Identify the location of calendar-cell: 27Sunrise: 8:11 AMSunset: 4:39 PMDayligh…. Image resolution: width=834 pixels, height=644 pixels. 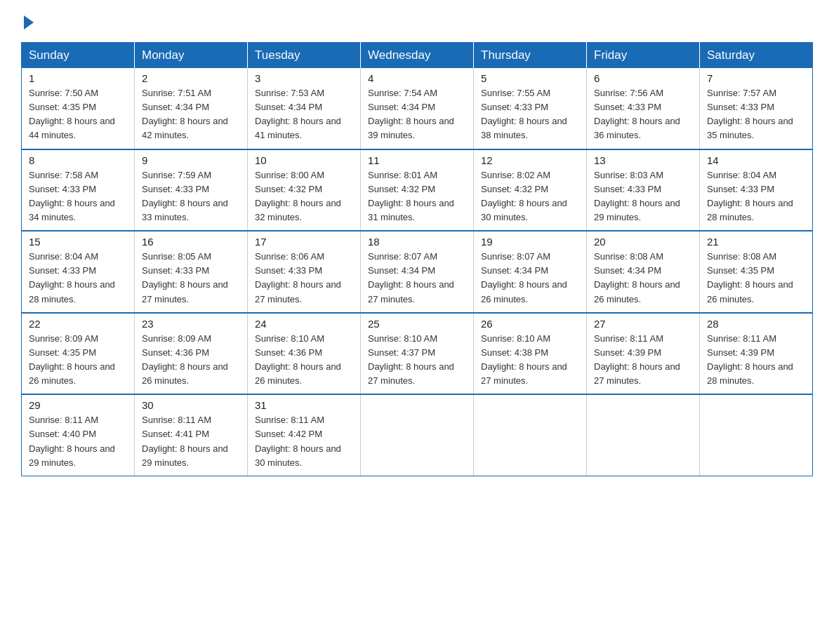
(643, 354).